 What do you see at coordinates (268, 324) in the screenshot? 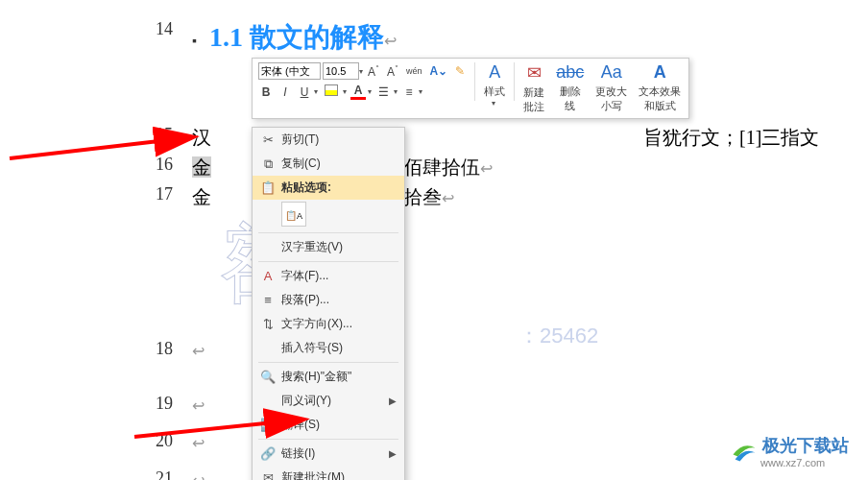
I see `text-direction-icon: ⇅` at bounding box center [268, 324].